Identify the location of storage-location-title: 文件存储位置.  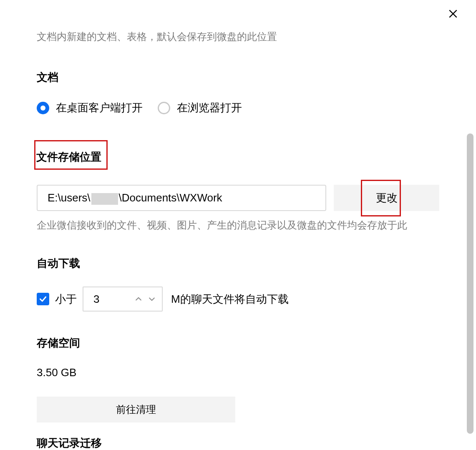
(69, 157).